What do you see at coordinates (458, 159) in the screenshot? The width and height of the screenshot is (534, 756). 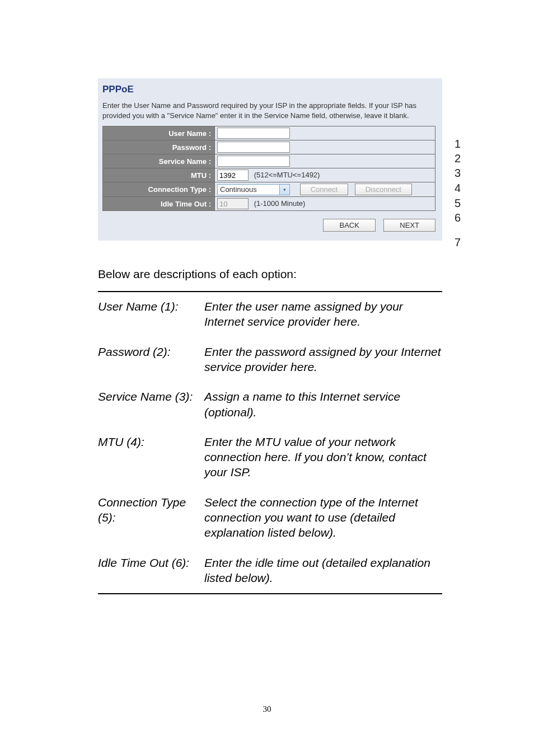 I see `annot-2: 2` at bounding box center [458, 159].